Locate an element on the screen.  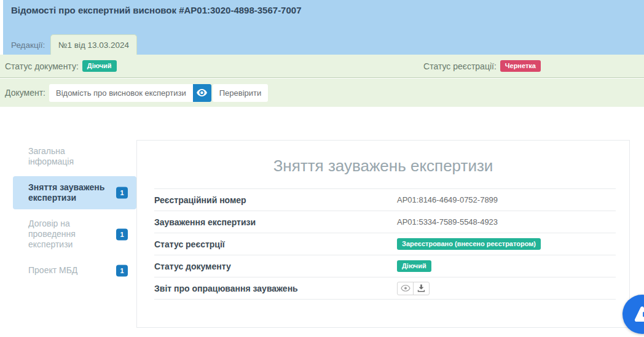
sidebar-item: Зняття зауважень експертизи1 is located at coordinates (75, 193).